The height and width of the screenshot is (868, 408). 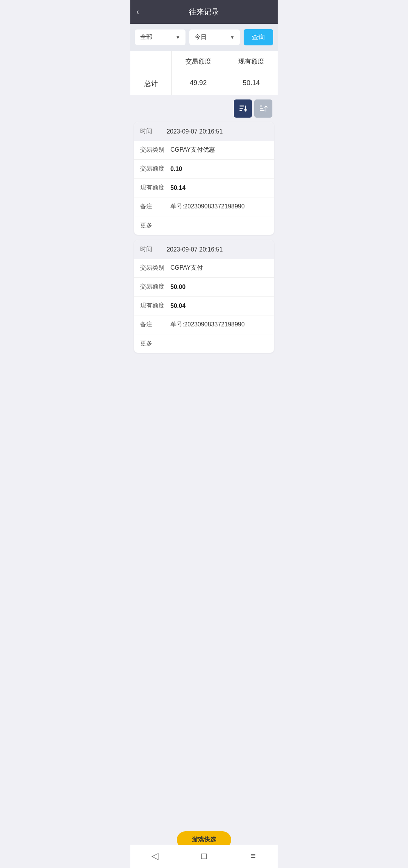 What do you see at coordinates (178, 37) in the screenshot?
I see `type-filter-arrow-icon: ▼` at bounding box center [178, 37].